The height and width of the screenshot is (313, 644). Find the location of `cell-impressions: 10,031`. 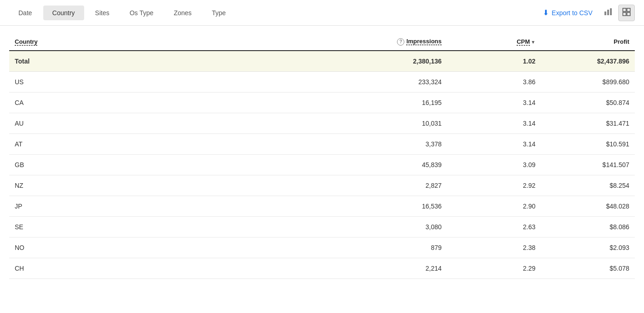

cell-impressions: 10,031 is located at coordinates (400, 123).